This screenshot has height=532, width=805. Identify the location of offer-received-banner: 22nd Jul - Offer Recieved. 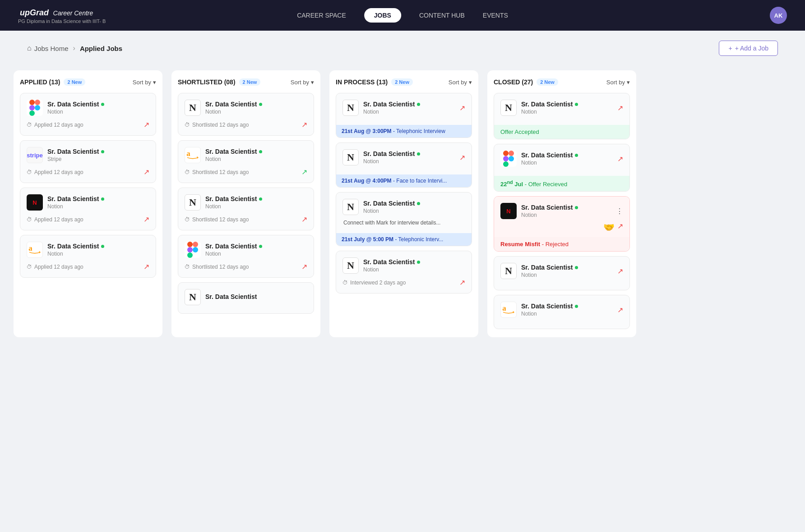
(562, 183).